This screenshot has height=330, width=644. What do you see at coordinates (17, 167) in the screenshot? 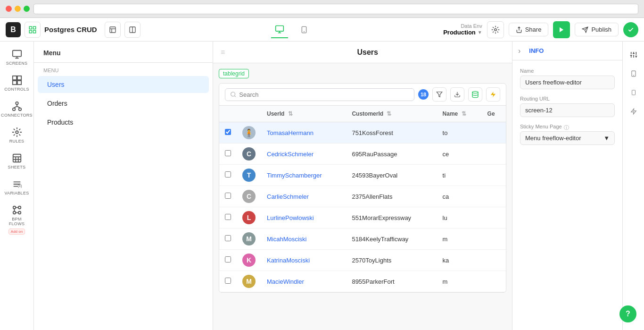
I see `sheets-label: SHEETS` at bounding box center [17, 167].